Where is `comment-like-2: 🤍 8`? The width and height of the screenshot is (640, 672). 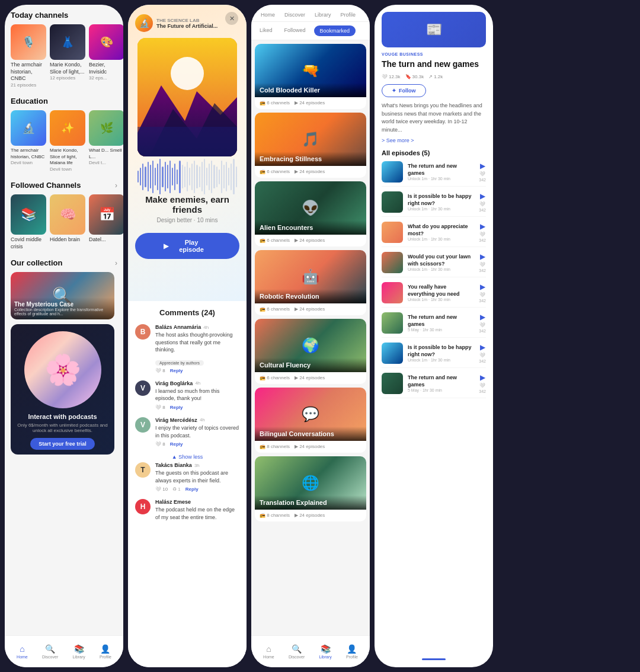 comment-like-2: 🤍 8 is located at coordinates (160, 408).